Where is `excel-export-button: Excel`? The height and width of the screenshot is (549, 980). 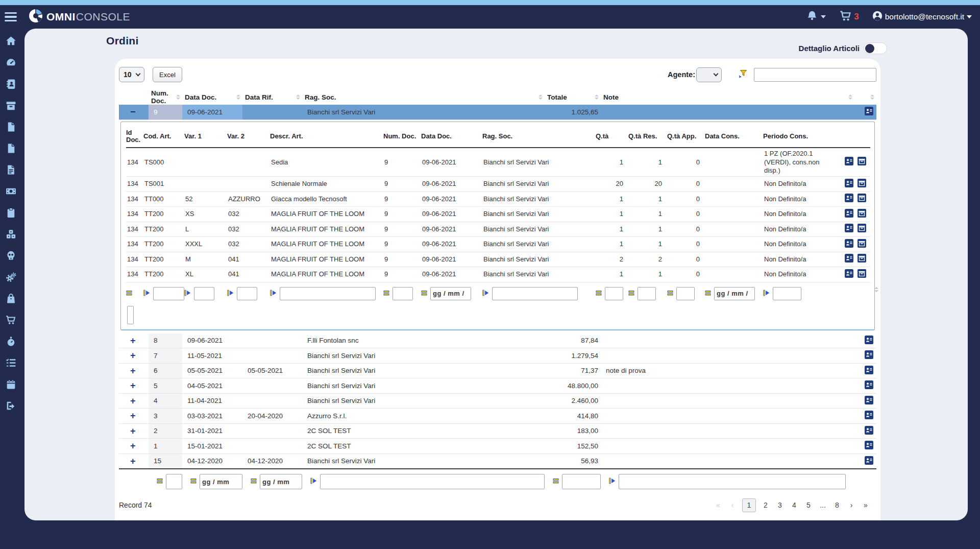
excel-export-button: Excel is located at coordinates (167, 75).